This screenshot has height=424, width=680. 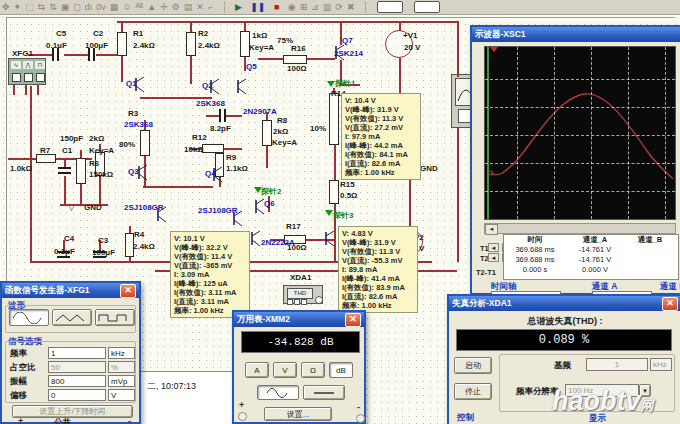 What do you see at coordinates (304, 7) in the screenshot?
I see `toolbar-icon: ⊞` at bounding box center [304, 7].